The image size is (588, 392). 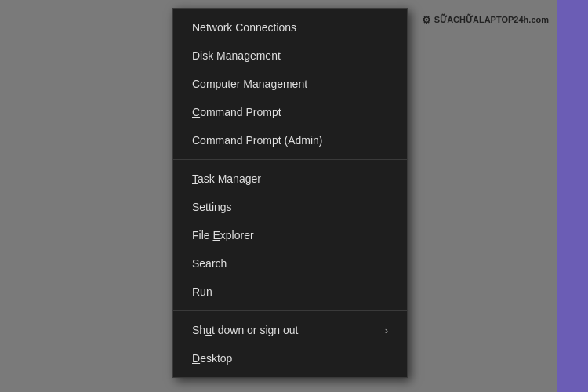 What do you see at coordinates (290, 358) in the screenshot?
I see `menu-item-desktop: Desktop` at bounding box center [290, 358].